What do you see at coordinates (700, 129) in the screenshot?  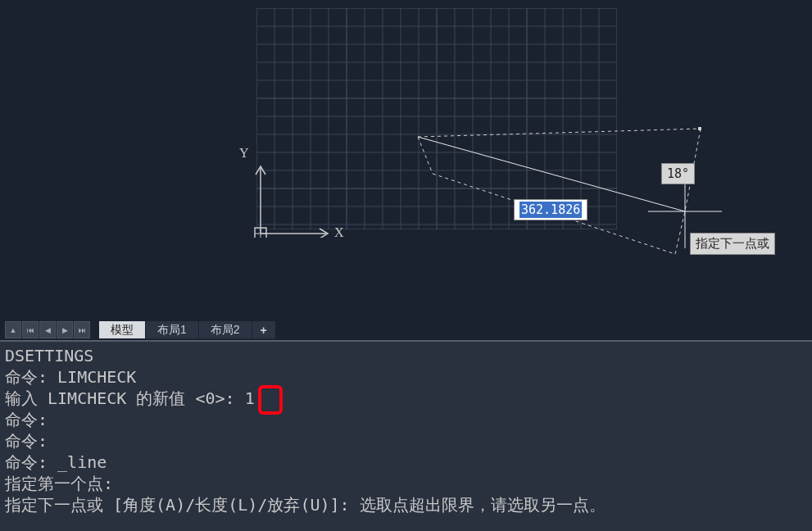 I see `tracking-point` at bounding box center [700, 129].